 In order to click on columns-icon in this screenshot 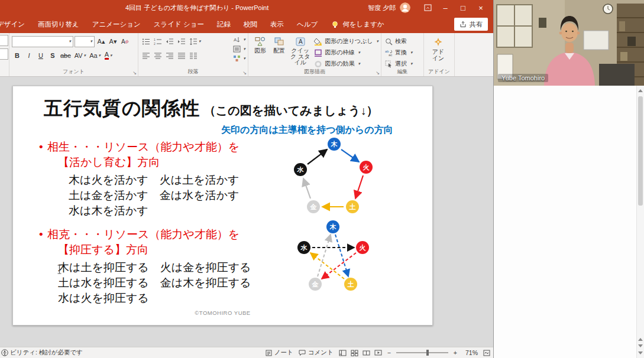, I will do `click(193, 56)`.